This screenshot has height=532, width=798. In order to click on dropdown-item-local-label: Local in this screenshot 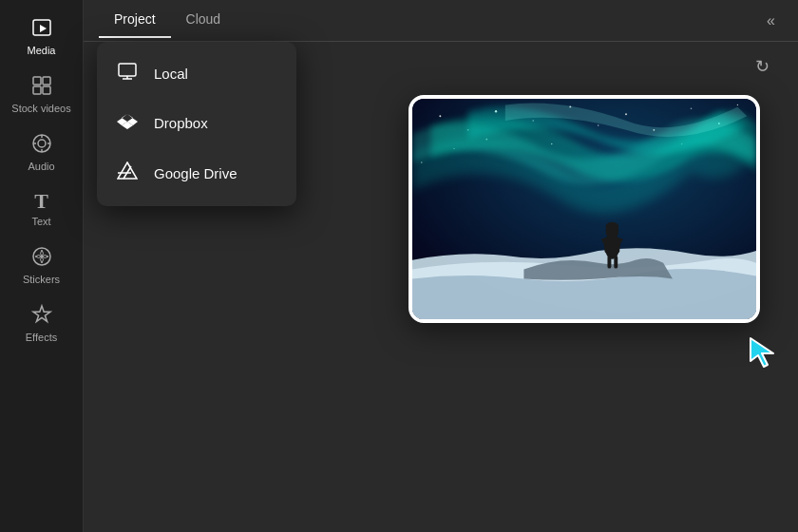, I will do `click(171, 74)`.